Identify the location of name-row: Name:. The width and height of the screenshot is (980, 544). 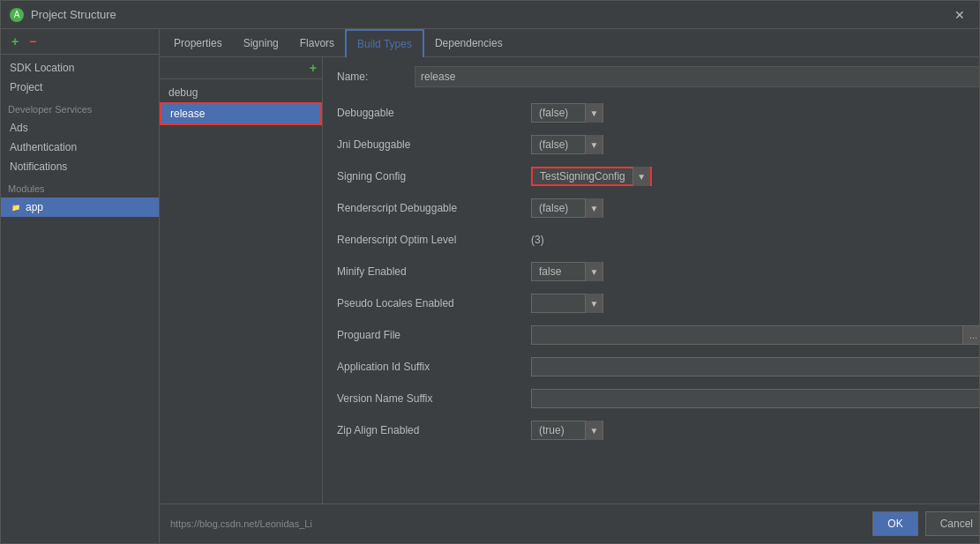
(658, 77).